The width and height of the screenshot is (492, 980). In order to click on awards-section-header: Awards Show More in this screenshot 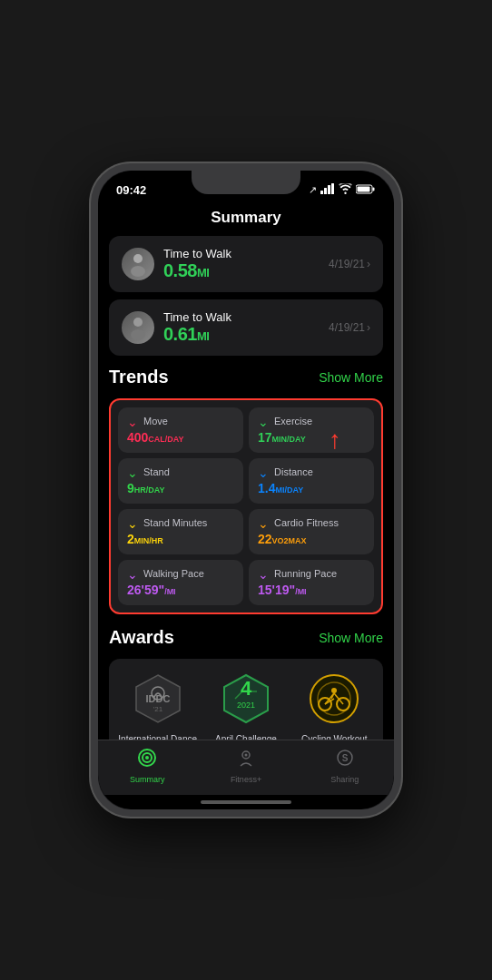, I will do `click(246, 637)`.